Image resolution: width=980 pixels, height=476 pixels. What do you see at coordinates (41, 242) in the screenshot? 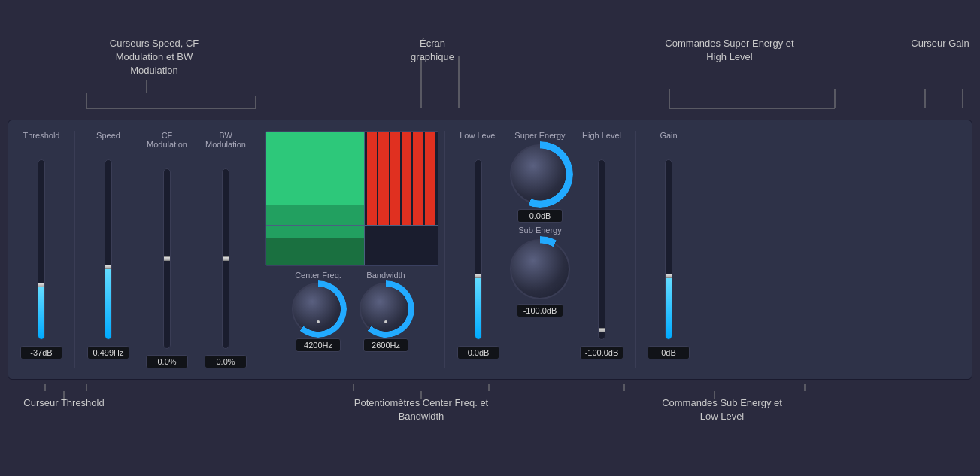
I see `threshold-track-wrapper` at bounding box center [41, 242].